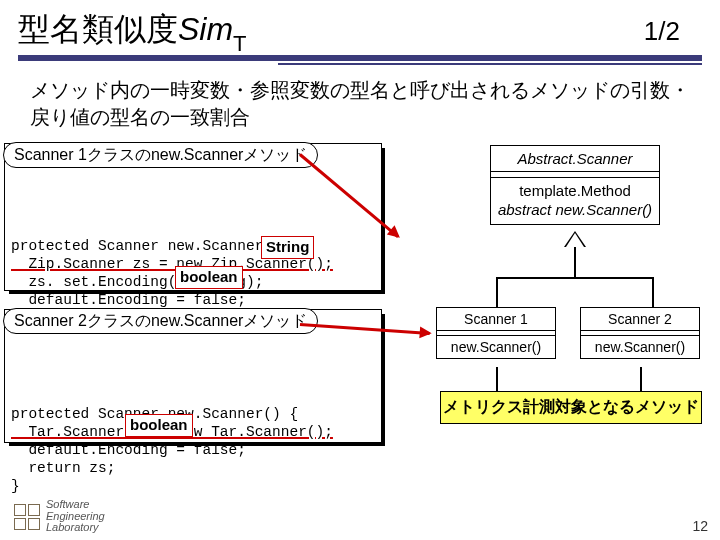  Describe the element at coordinates (27, 517) in the screenshot. I see `lab-logo-icon` at that location.